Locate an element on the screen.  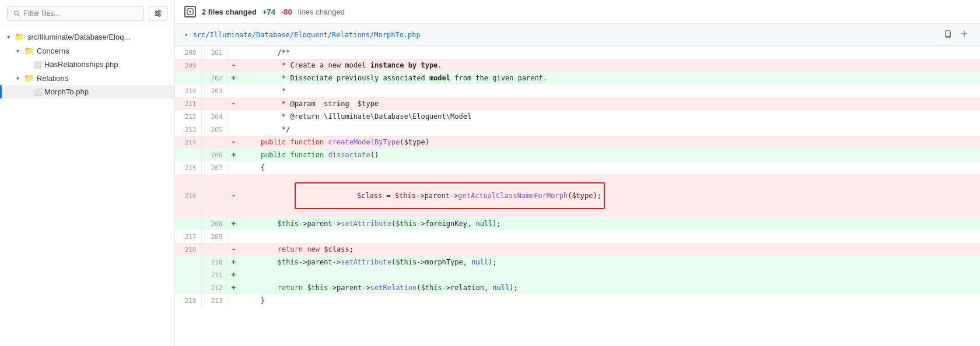
tree-item-label: Concerns is located at coordinates (53, 51).